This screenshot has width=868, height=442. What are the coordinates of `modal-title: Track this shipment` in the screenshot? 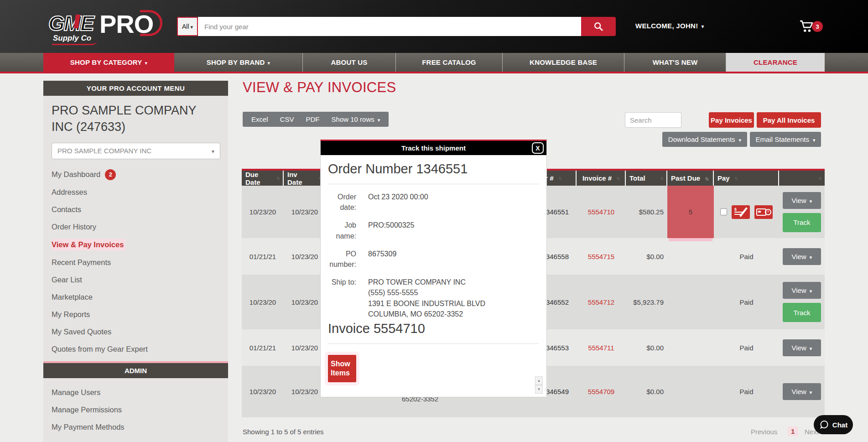 It's located at (433, 148).